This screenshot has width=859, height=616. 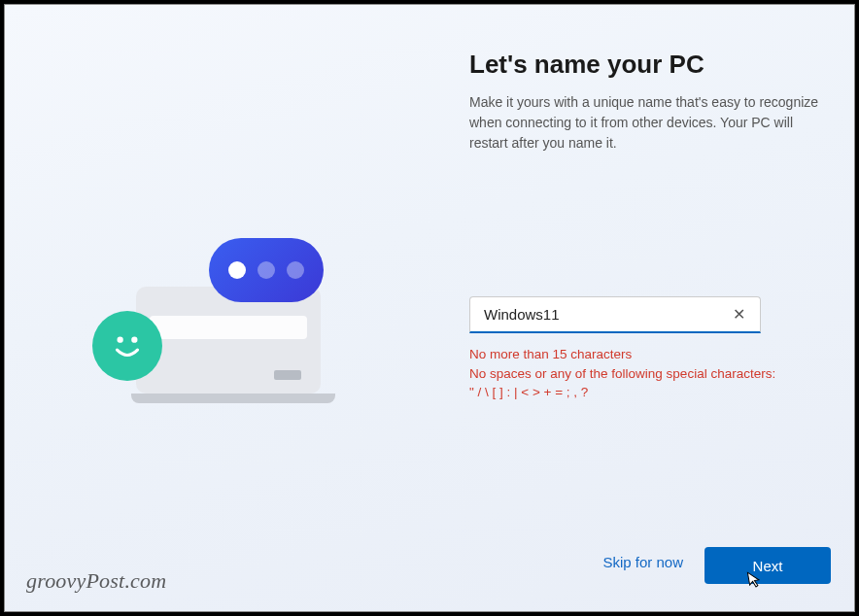 What do you see at coordinates (615, 315) in the screenshot?
I see `pc-name-field-wrapper: ✕` at bounding box center [615, 315].